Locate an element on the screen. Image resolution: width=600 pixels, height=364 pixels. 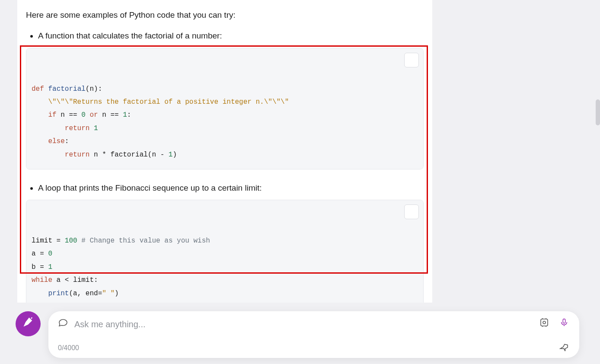
code-token: ( is located at coordinates (88, 89).